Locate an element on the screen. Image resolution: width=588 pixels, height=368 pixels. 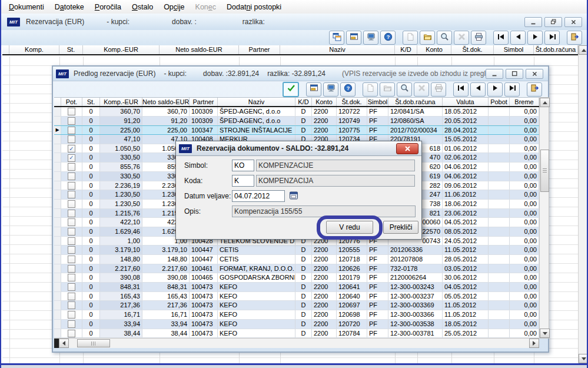
column-header-pobot: Pobot is located at coordinates (499, 102).